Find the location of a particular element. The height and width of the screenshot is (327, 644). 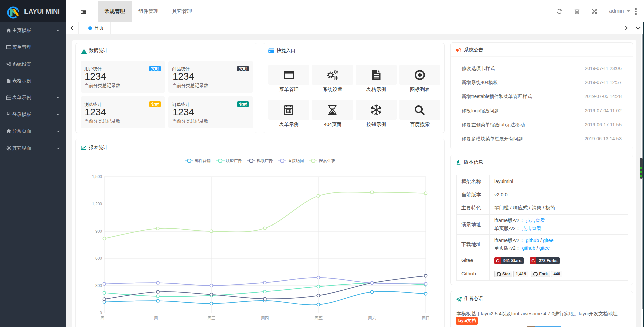

svg-text: 1,200 is located at coordinates (97, 204).